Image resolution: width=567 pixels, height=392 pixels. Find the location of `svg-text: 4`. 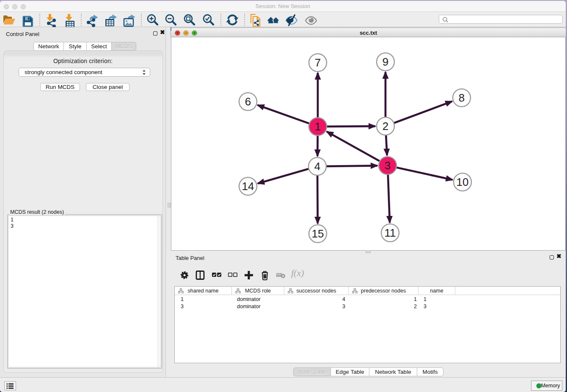

svg-text: 4 is located at coordinates (317, 166).